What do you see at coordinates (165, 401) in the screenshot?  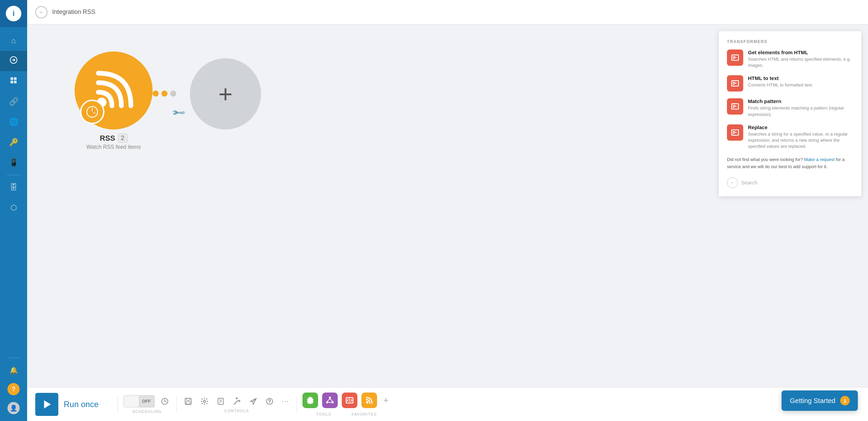 I see `clock-toolbar-icon` at bounding box center [165, 401].